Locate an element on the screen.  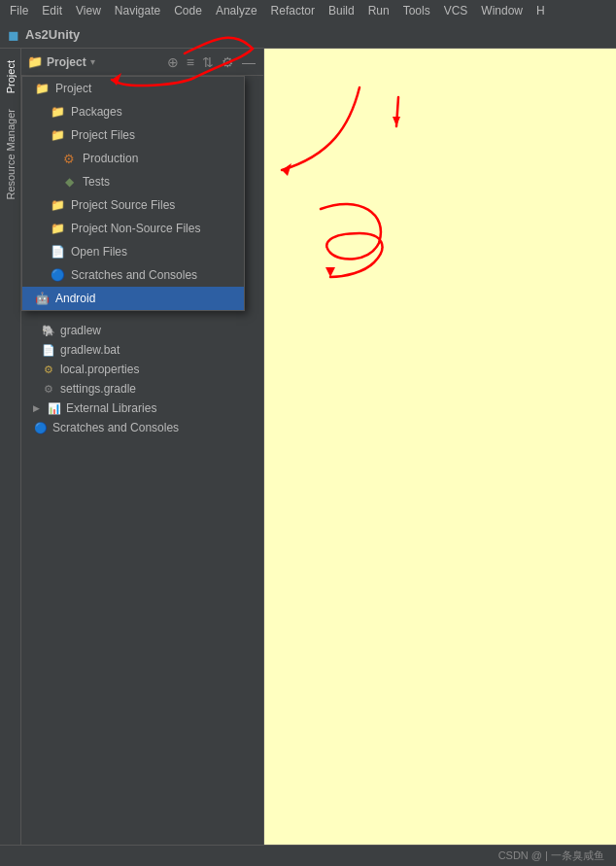
tree-item-gradlew-bat: 📄 gradlew.bat is located at coordinates (142, 350).